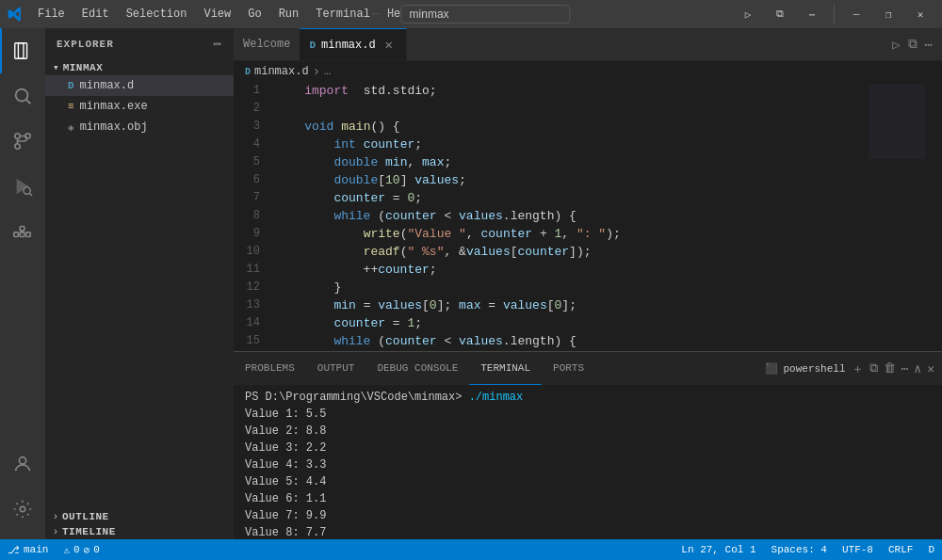  What do you see at coordinates (96, 14) in the screenshot?
I see `menu-edit: Edit` at bounding box center [96, 14].